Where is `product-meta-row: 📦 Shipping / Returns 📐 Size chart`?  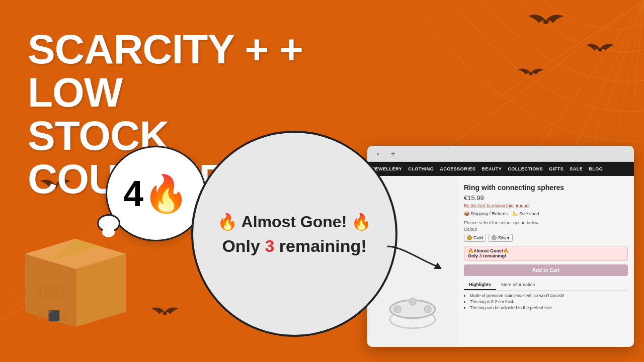
product-meta-row: 📦 Shipping / Returns 📐 Size chart is located at coordinates (546, 214).